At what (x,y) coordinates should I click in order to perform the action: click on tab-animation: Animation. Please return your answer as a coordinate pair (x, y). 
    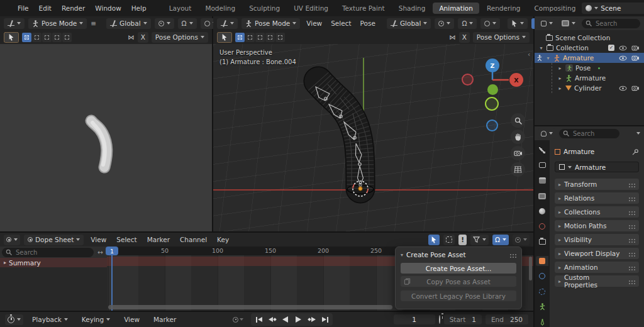
    Looking at the image, I should click on (456, 8).